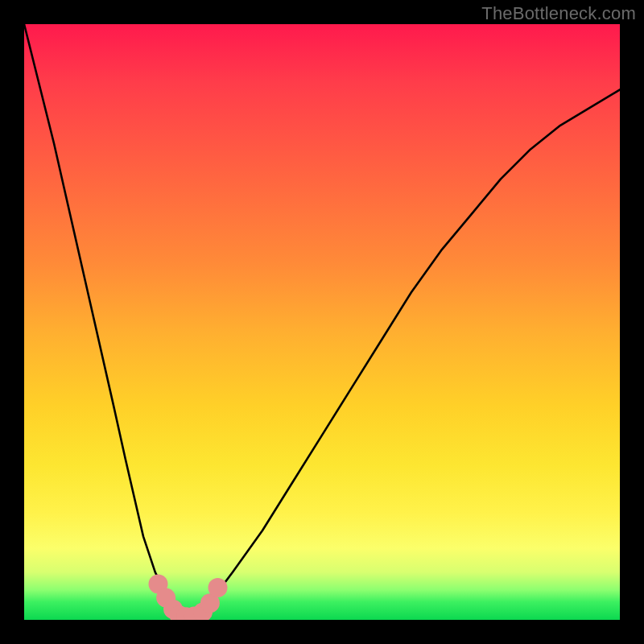 The width and height of the screenshot is (644, 644). Describe the element at coordinates (218, 588) in the screenshot. I see `curve-marker` at that location.